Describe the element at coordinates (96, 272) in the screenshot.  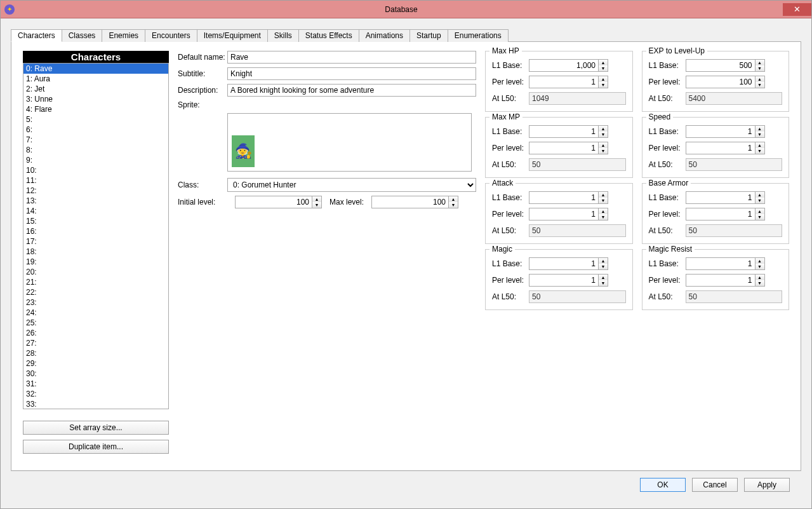
I see `list-item: 20:` at that location.